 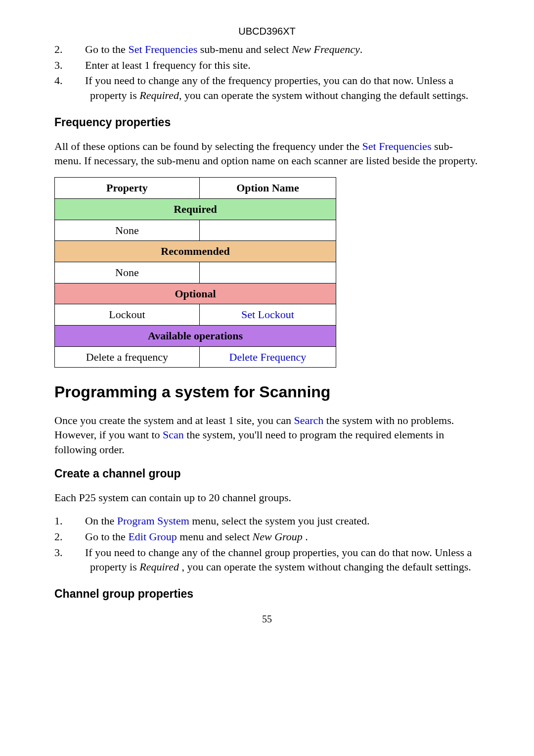 What do you see at coordinates (195, 272) in the screenshot?
I see `properties-table: Property Option Name Required None Recom…` at bounding box center [195, 272].